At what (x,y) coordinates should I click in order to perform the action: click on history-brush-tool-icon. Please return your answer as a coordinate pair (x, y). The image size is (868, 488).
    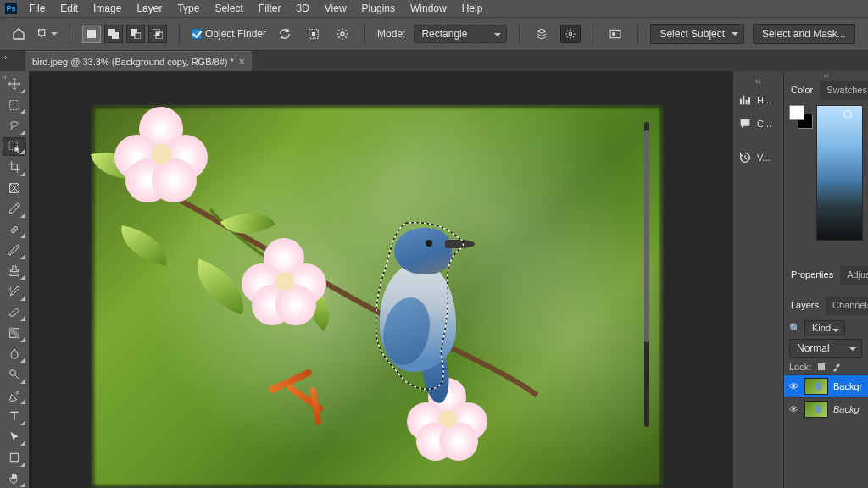
    Looking at the image, I should click on (14, 291).